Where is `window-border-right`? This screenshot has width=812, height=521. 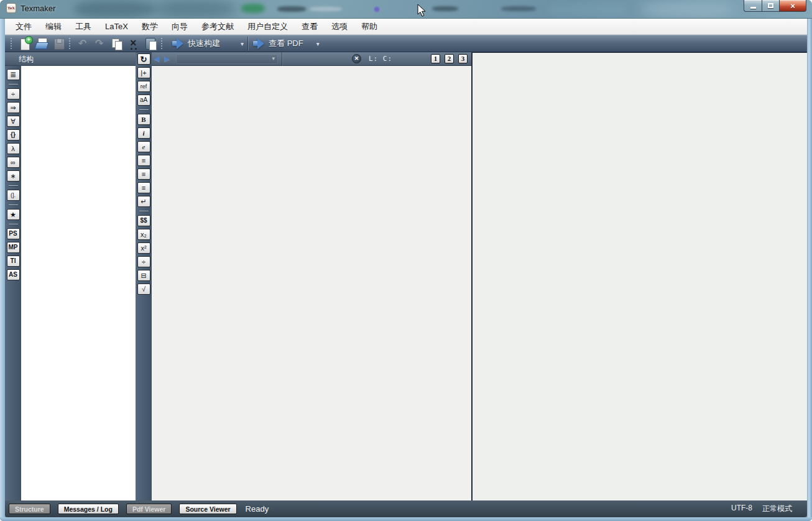 window-border-right is located at coordinates (810, 268).